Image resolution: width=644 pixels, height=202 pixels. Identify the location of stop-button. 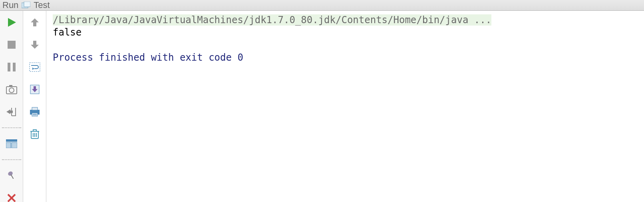
(12, 45).